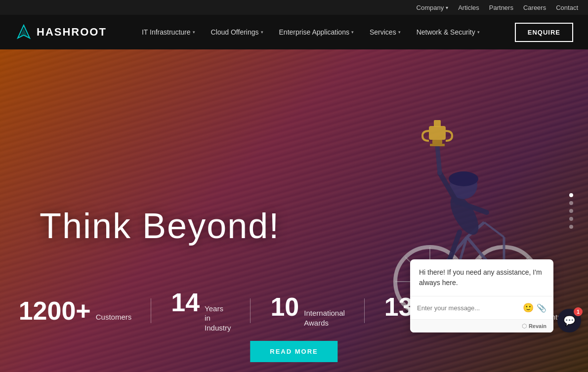 This screenshot has width=588, height=372. I want to click on stat-customers-number: 1200+, so click(55, 311).